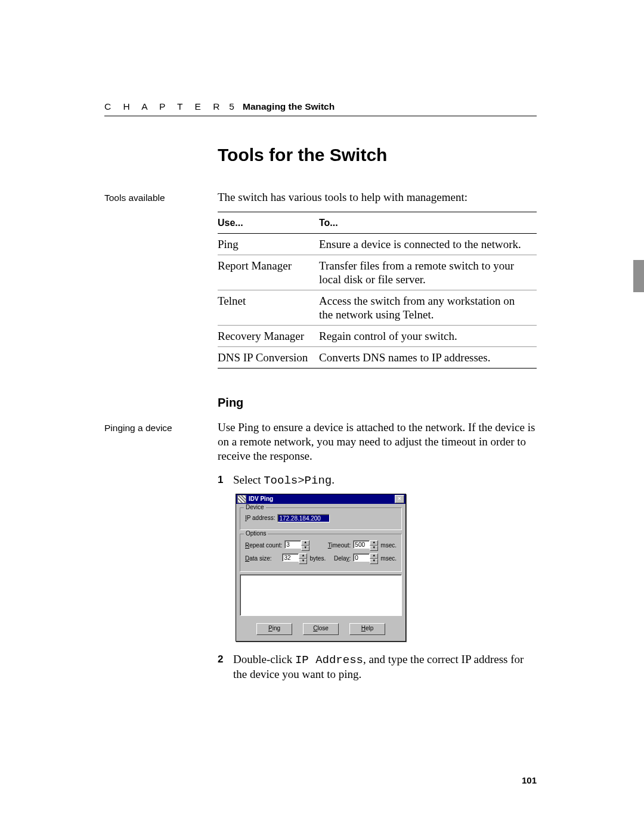 This screenshot has height=833, width=644. Describe the element at coordinates (377, 308) in the screenshot. I see `table-row: Telnet Access the switch from any workst…` at that location.